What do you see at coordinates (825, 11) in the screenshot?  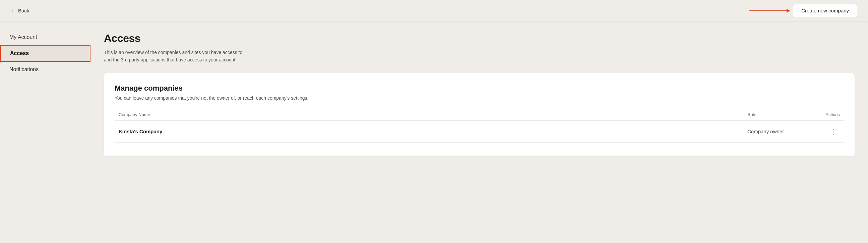 I see `create-company-label: Create new company` at bounding box center [825, 11].